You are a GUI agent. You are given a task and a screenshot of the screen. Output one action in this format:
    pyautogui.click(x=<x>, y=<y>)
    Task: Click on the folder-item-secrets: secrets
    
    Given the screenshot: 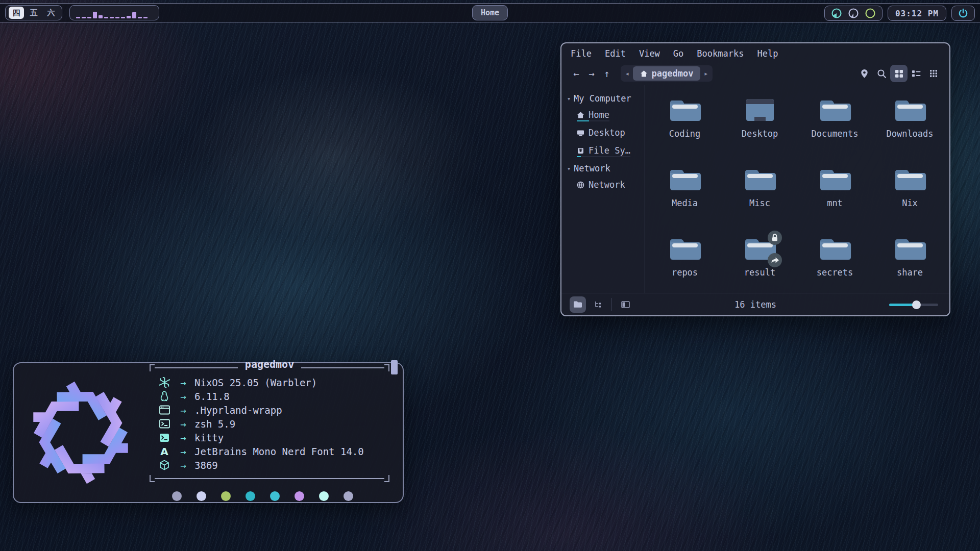 What is the action you would take?
    pyautogui.click(x=835, y=264)
    